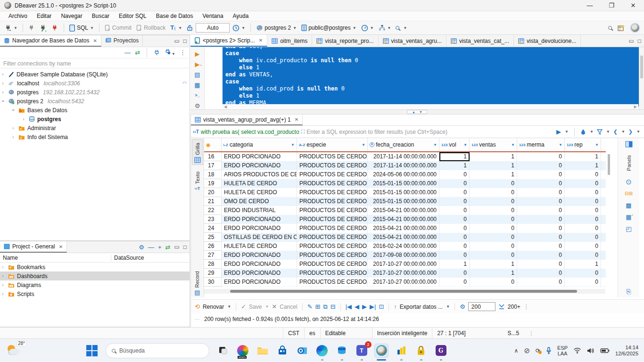  Describe the element at coordinates (405, 184) in the screenshot. I see `table-row: 19 HULETA DE CERDO PRODUCTOS DE CERDO 20…` at that location.